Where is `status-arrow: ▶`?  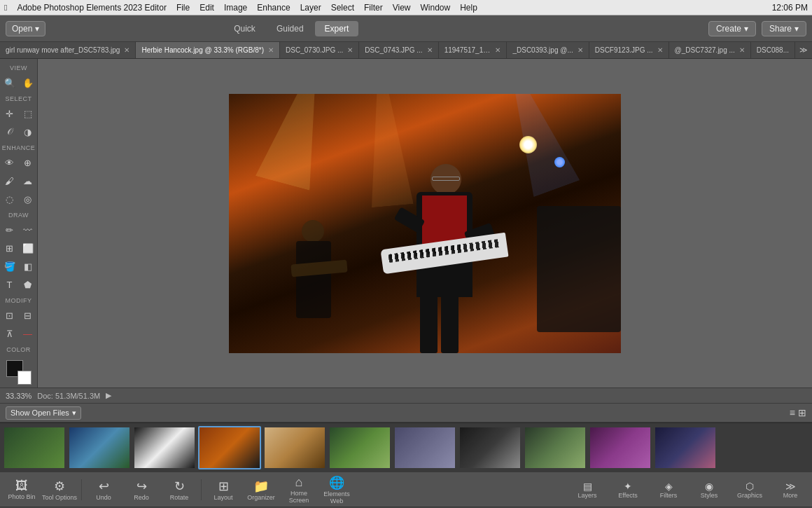
status-arrow: ▶ is located at coordinates (108, 395).